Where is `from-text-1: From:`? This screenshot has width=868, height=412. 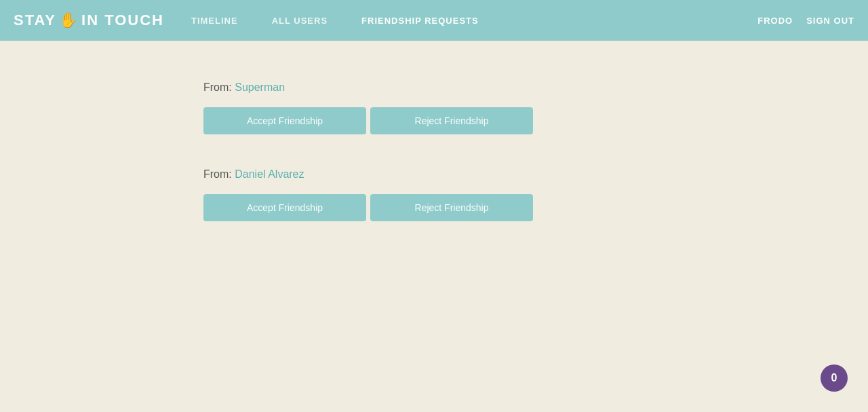
from-text-1: From: is located at coordinates (218, 174).